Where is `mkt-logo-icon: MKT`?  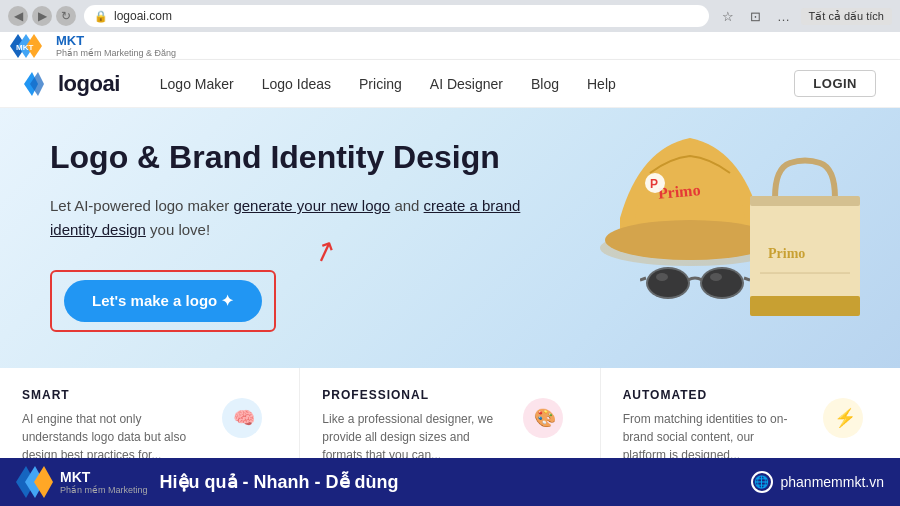
mkt-logo-icon: MKT is located at coordinates (30, 46).